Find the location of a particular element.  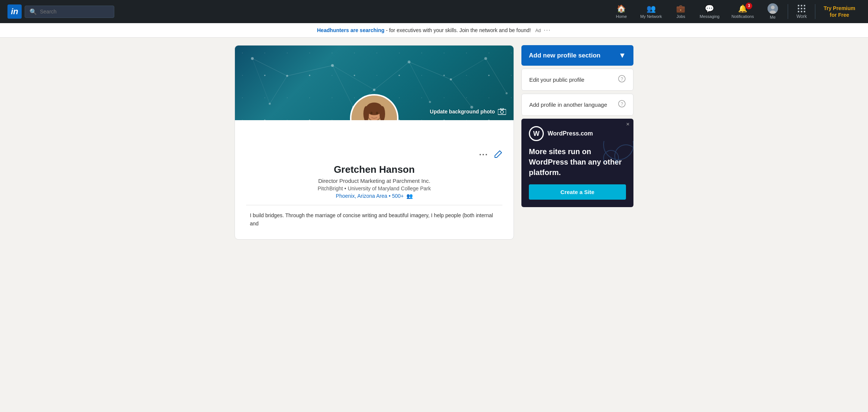

profile-name: Gretchen Hanson is located at coordinates (374, 169).